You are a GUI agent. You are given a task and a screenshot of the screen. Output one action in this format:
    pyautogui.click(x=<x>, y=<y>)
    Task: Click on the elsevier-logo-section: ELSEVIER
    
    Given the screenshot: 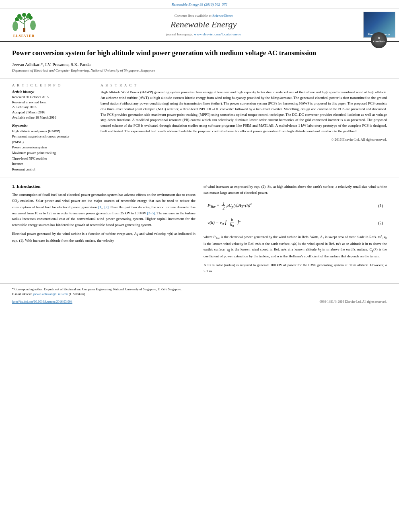 What is the action you would take?
    pyautogui.click(x=24, y=25)
    